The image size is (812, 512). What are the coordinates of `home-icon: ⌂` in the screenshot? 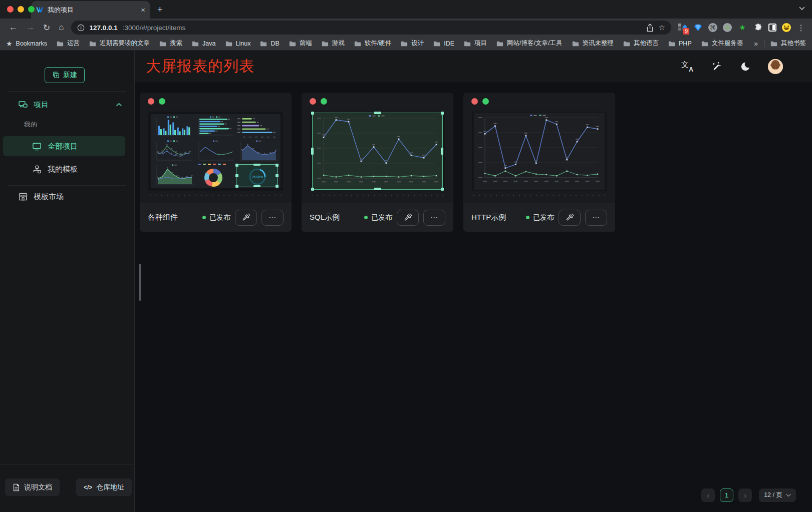 It's located at (61, 28).